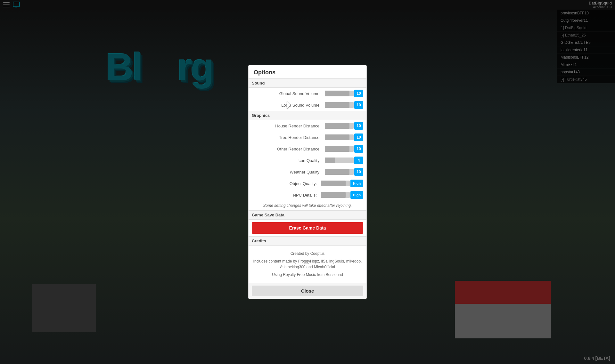  Describe the element at coordinates (344, 105) in the screenshot. I see `local-sound-slider: 10` at that location.